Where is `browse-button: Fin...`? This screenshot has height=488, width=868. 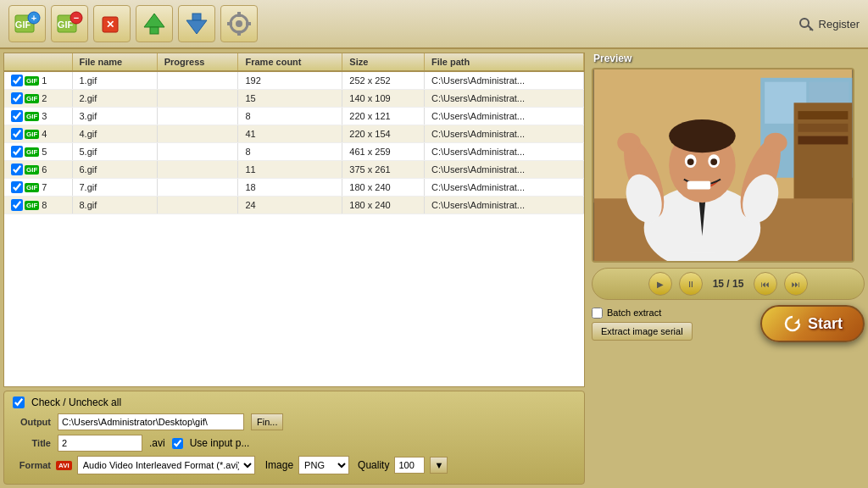 browse-button: Fin... is located at coordinates (267, 422).